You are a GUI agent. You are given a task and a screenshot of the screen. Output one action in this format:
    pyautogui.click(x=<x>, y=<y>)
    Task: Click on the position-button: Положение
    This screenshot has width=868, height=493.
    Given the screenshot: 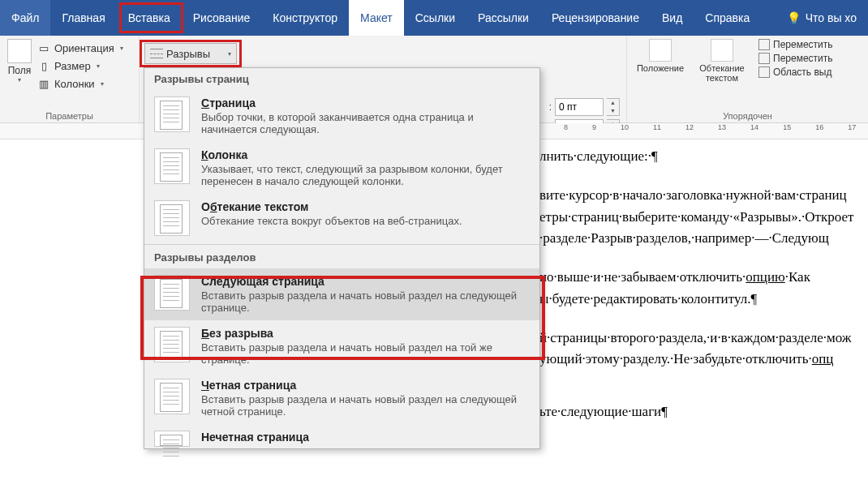 What is the action you would take?
    pyautogui.click(x=660, y=61)
    